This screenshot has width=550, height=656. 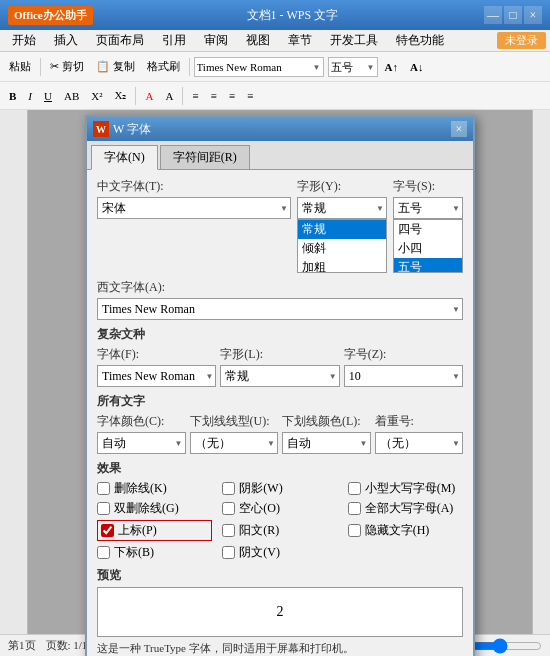 I want to click on style-select: 常规, so click(x=342, y=208).